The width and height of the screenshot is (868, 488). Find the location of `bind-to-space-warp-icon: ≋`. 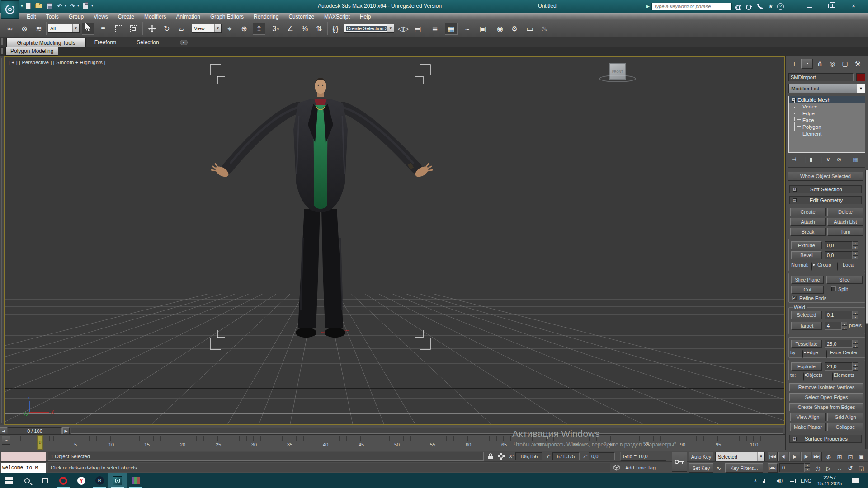

bind-to-space-warp-icon: ≋ is located at coordinates (39, 29).